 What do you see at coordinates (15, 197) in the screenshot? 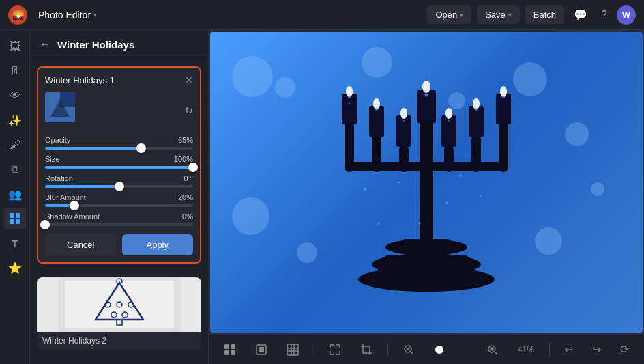
I see `sidebar-icons: 🖼 🎚 👁 ✨ 🖌 ⧉ 👥 T ⭐` at bounding box center [15, 197].